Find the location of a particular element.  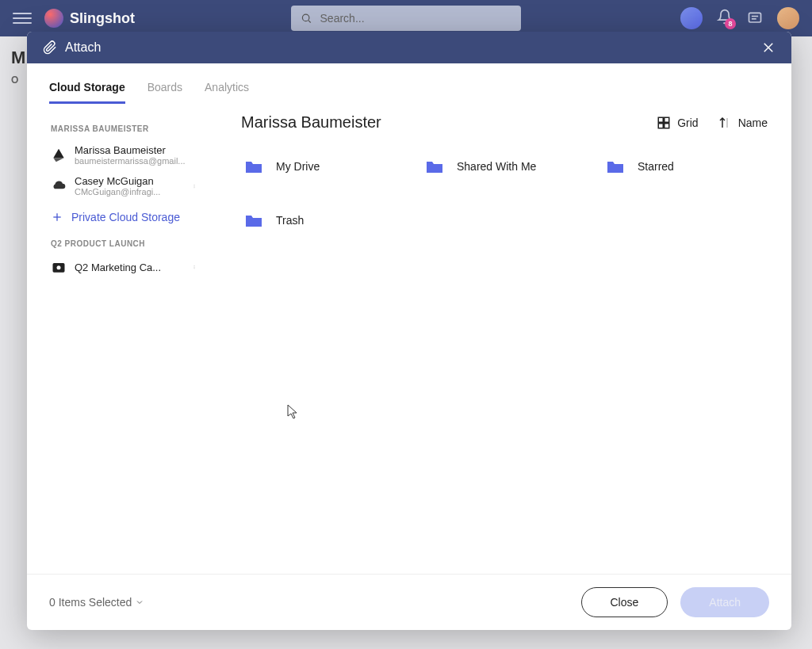

brand-name: Slingshot is located at coordinates (102, 19).